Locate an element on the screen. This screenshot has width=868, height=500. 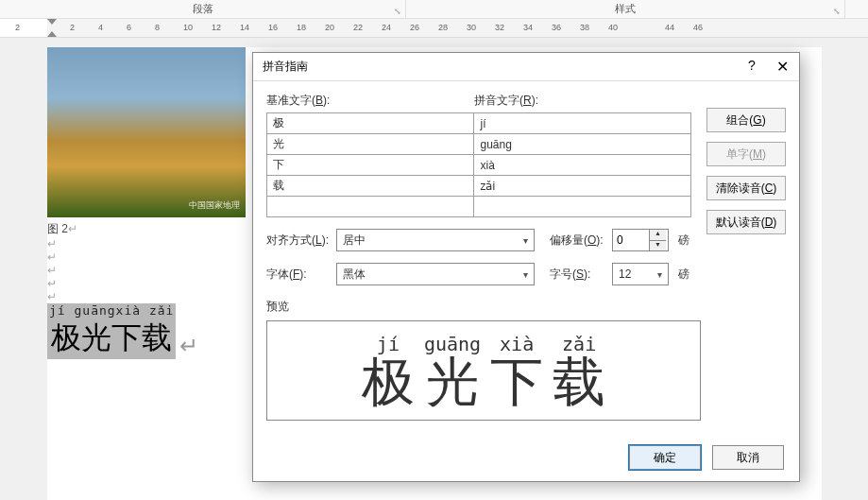
base-text-cell: 下 is located at coordinates (370, 165).